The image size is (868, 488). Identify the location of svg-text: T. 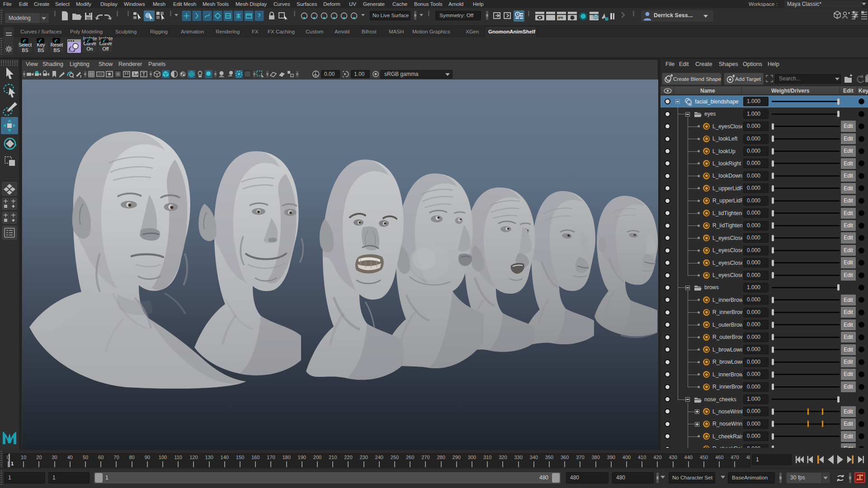
(144, 74).